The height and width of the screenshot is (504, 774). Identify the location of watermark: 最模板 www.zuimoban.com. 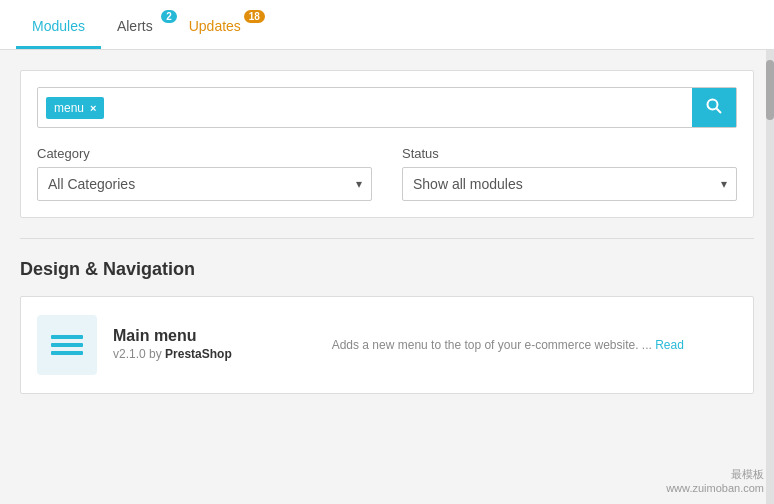
(715, 480).